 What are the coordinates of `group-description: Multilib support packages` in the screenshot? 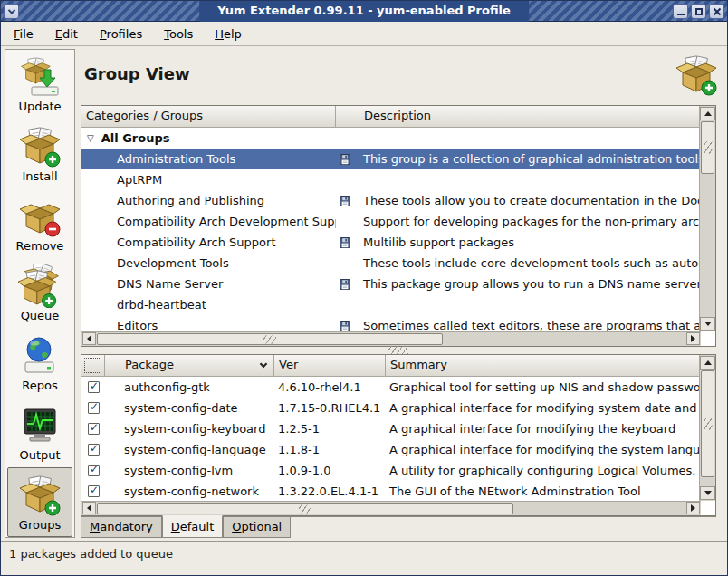 It's located at (531, 243).